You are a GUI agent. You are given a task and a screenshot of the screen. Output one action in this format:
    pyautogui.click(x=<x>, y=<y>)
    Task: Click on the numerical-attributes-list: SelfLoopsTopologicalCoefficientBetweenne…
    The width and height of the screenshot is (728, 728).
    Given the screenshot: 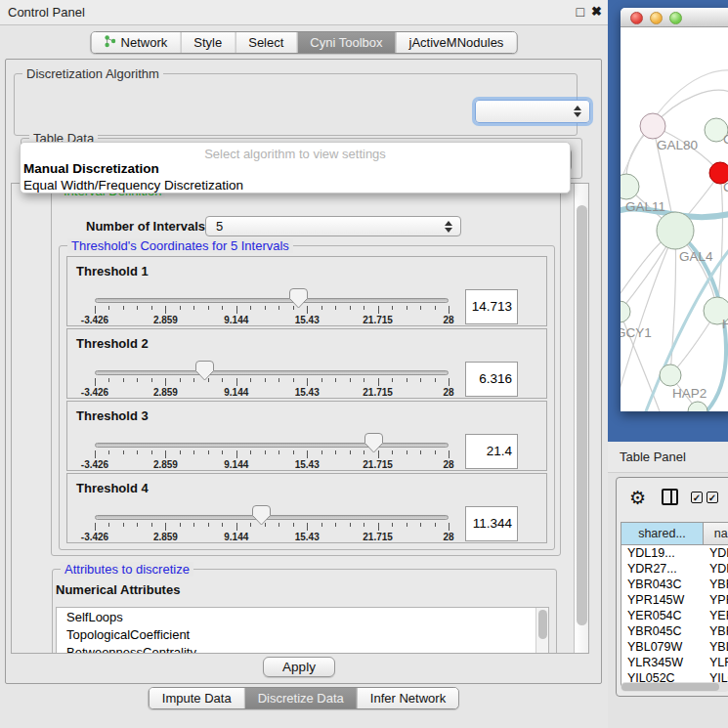 What is the action you would take?
    pyautogui.click(x=303, y=630)
    